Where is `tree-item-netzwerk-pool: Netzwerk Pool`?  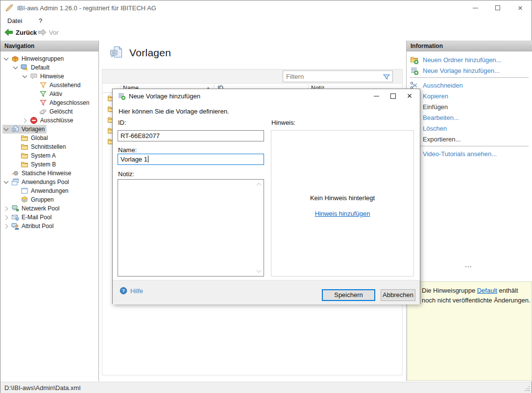
tree-item-netzwerk-pool: Netzwerk Pool is located at coordinates (49, 208).